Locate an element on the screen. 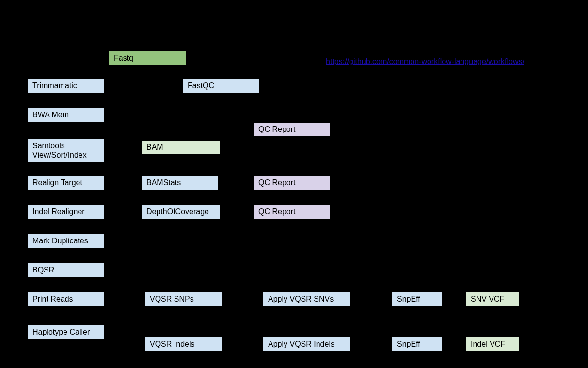  node-depth-of-coverage: DepthOfCoverage is located at coordinates (181, 212).